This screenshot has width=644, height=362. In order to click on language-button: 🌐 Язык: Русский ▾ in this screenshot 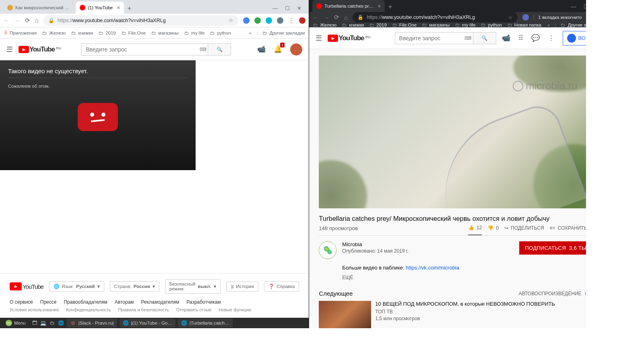, I will do `click(76, 286)`.